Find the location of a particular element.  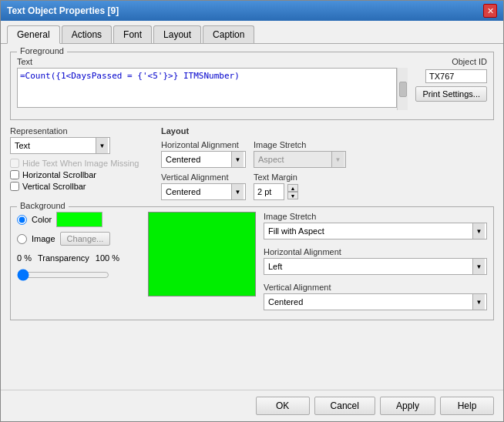

h-align-arrow: ▼ is located at coordinates (237, 159).